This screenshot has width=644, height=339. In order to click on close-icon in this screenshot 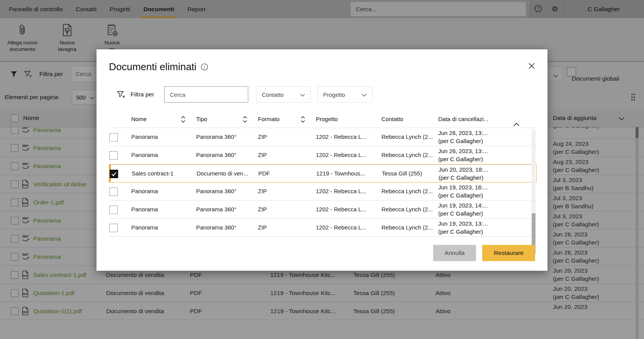, I will do `click(532, 66)`.